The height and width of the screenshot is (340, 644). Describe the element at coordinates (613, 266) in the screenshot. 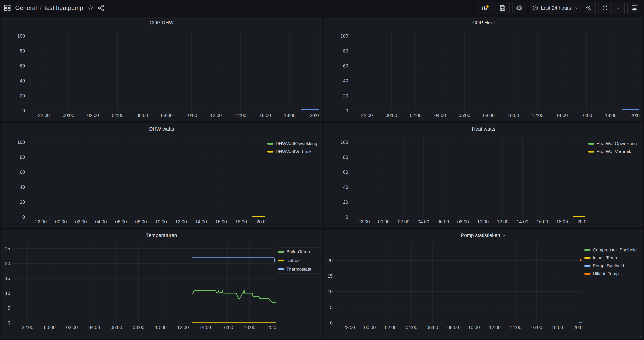

I see `legend-item: Pomp_Snelheid` at that location.